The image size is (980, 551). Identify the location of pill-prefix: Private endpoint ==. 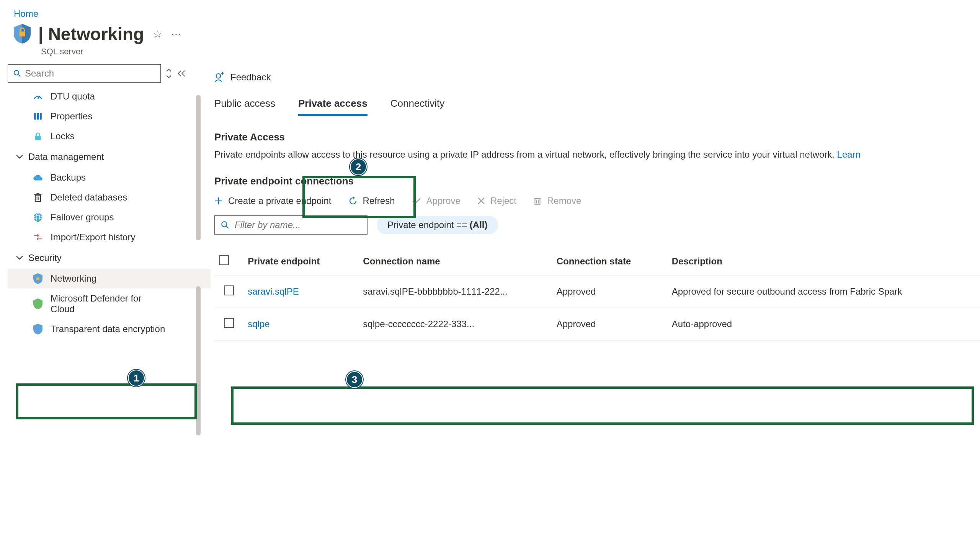
(429, 225).